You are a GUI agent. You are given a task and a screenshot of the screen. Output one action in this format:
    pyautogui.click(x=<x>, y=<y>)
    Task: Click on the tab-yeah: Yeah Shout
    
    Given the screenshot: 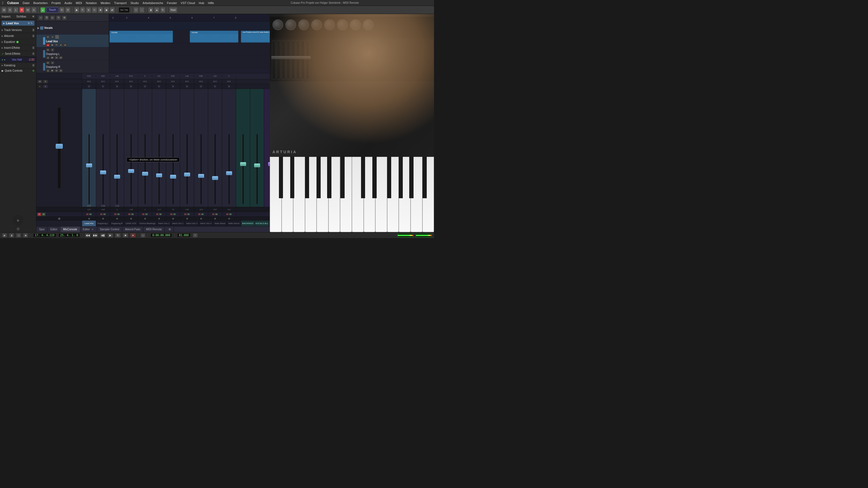 What is the action you would take?
    pyautogui.click(x=220, y=223)
    